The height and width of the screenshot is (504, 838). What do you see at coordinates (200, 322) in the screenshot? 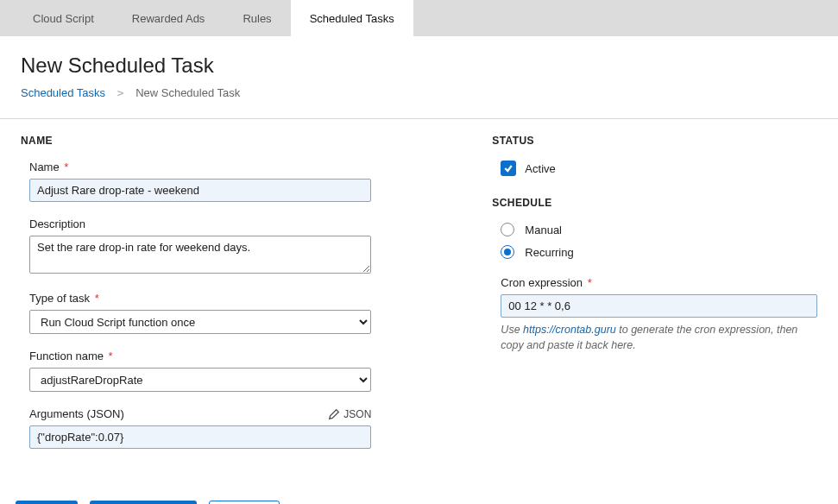
I see `type-of-task-select: Run Cloud Script function once` at bounding box center [200, 322].